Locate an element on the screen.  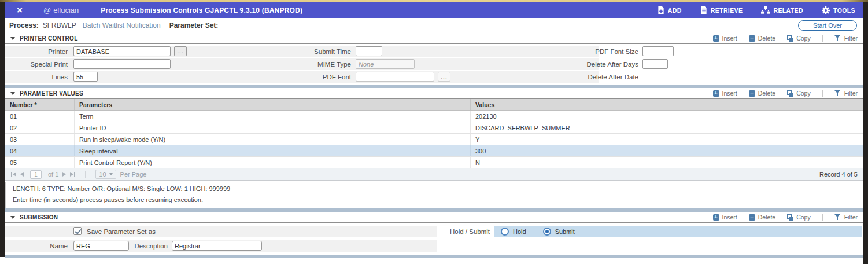
copy-icon is located at coordinates (790, 218).